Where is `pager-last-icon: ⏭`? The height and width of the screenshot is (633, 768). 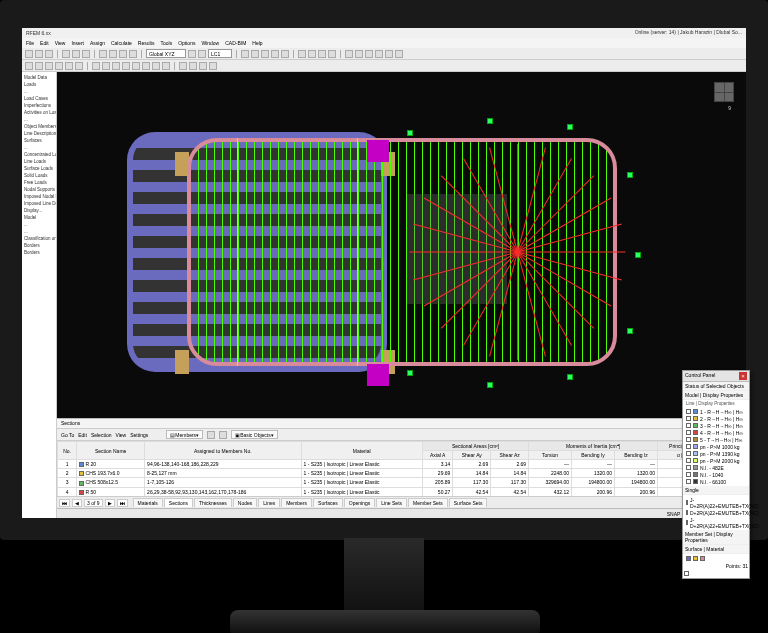
pager-last-icon: ⏭ is located at coordinates (122, 503).